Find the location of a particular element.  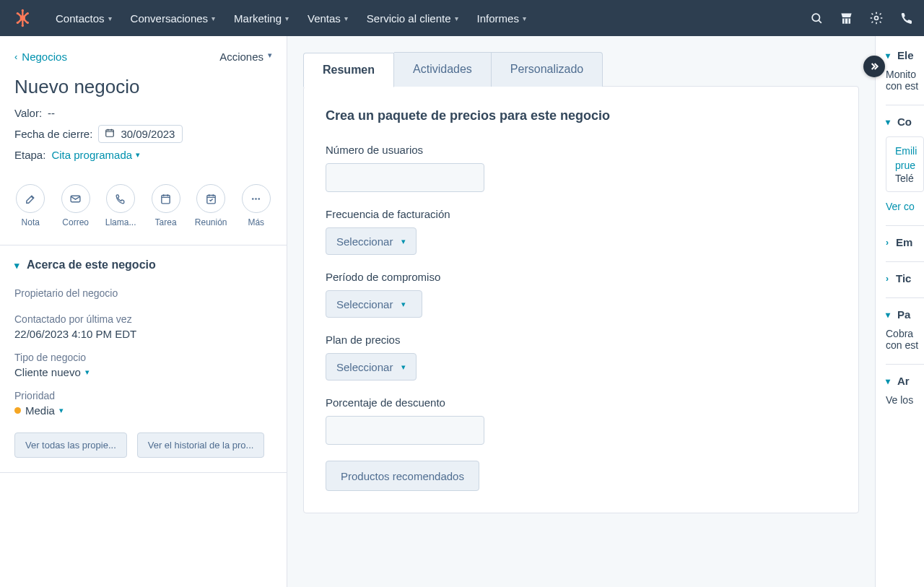

call-button: Llama... is located at coordinates (121, 206).